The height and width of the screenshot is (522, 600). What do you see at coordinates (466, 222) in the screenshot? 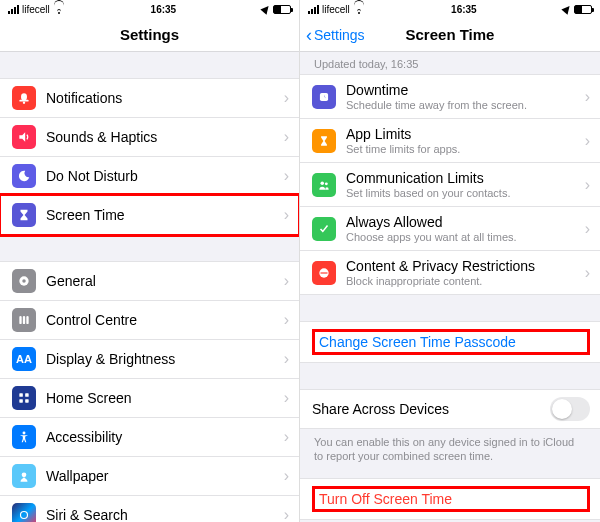
I see `row-title: Always Allowed` at bounding box center [466, 222].